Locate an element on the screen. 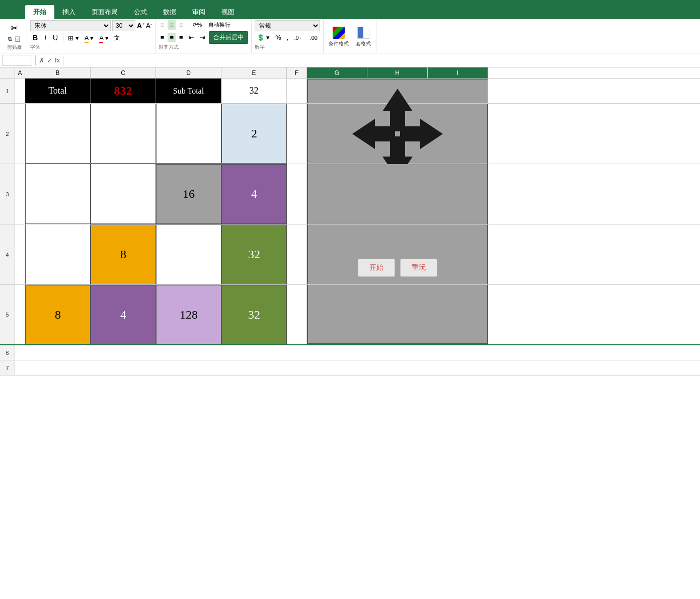 The image size is (700, 599). orientation-button: ⟳% is located at coordinates (197, 25).